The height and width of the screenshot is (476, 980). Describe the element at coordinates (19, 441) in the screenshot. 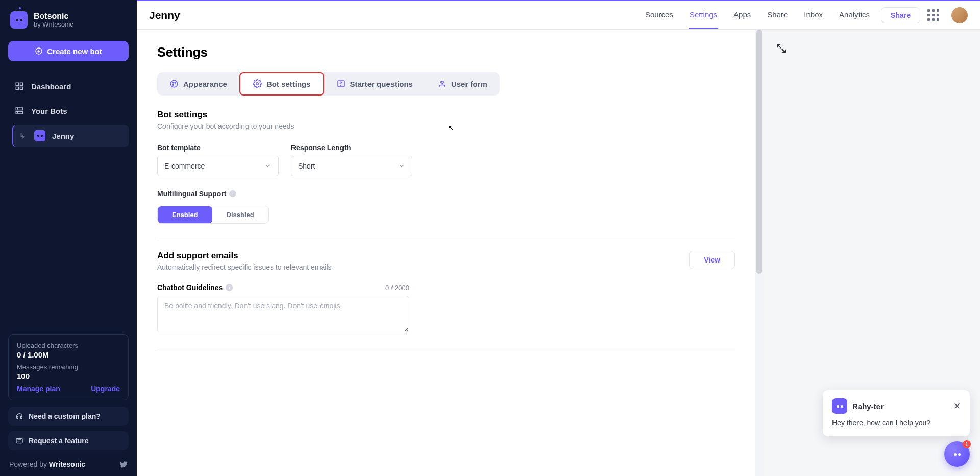

I see `feature-icon` at that location.